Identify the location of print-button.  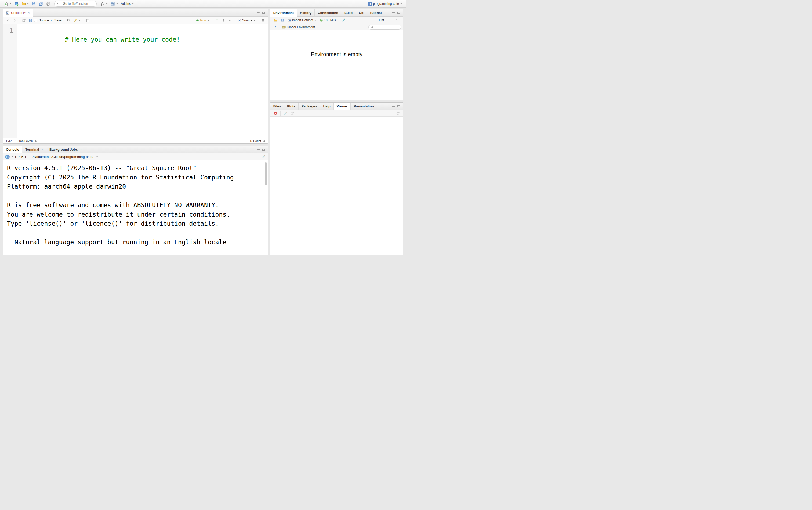
(49, 4).